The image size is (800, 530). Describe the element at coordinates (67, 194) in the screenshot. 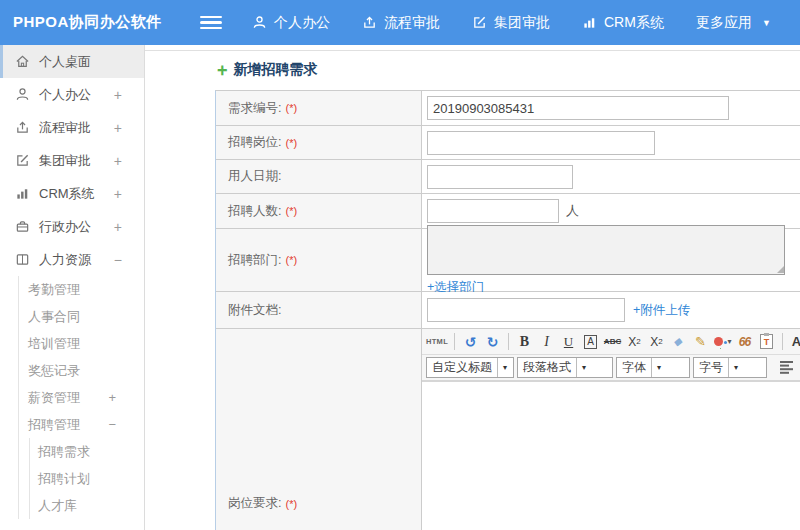

I see `sidebar-item-label: CRM系统` at that location.